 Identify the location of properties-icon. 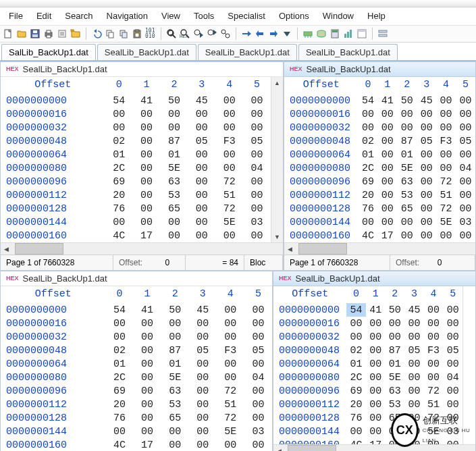
(62, 34).